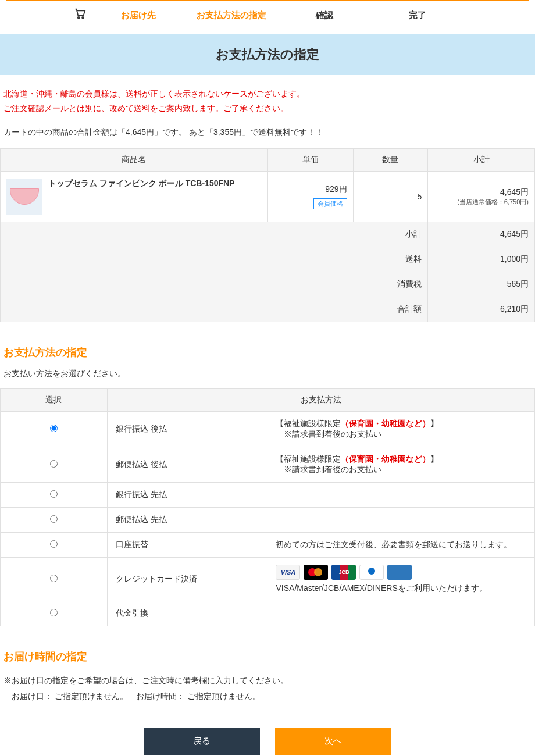  I want to click on th-qty: 数量, so click(391, 161).